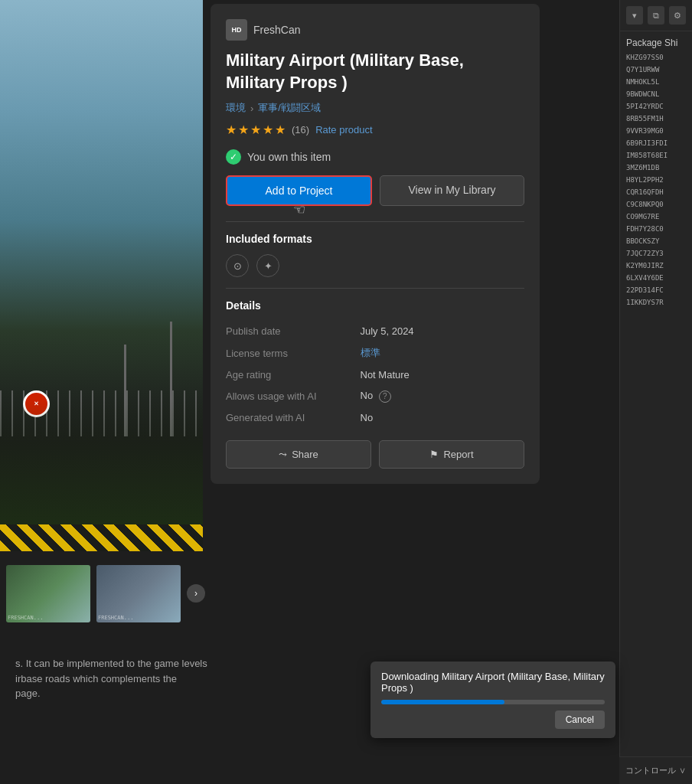  I want to click on gear-button: ⚙, so click(677, 15).